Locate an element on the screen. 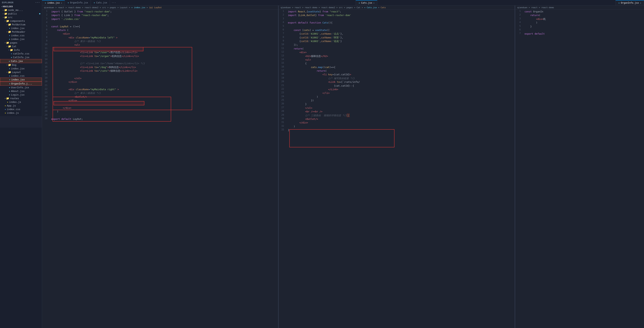  breadcrumb-symbol: {ω} LayOut is located at coordinates (156, 8).